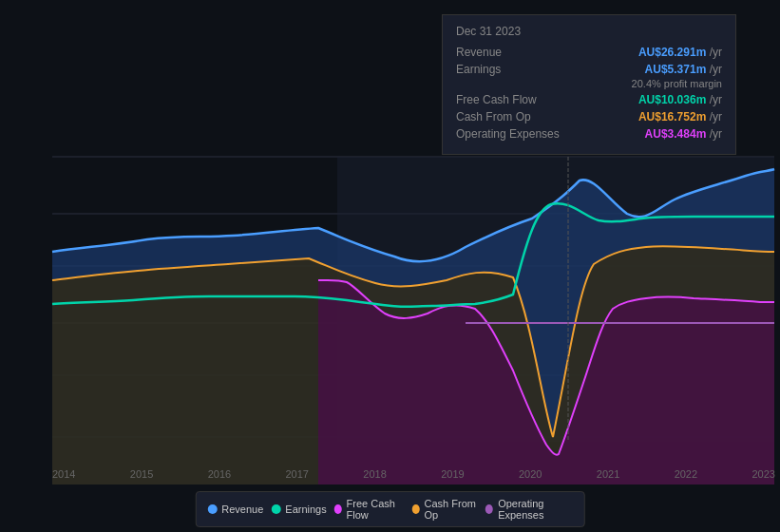 Image resolution: width=780 pixels, height=532 pixels. Describe the element at coordinates (608, 474) in the screenshot. I see `x-label-2021: 2021` at that location.